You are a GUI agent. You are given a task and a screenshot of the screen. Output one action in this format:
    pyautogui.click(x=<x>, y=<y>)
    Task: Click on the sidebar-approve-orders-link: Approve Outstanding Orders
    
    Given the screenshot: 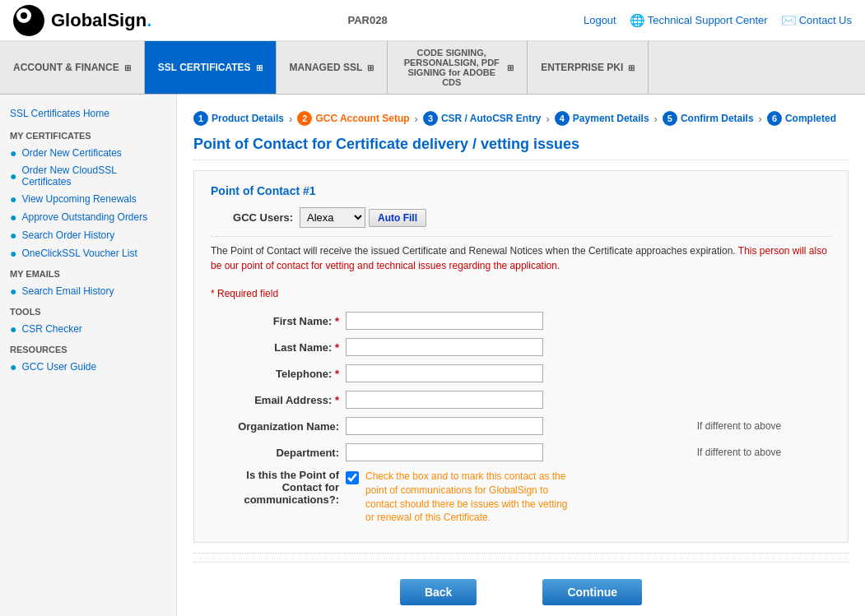 What is the action you would take?
    pyautogui.click(x=84, y=217)
    